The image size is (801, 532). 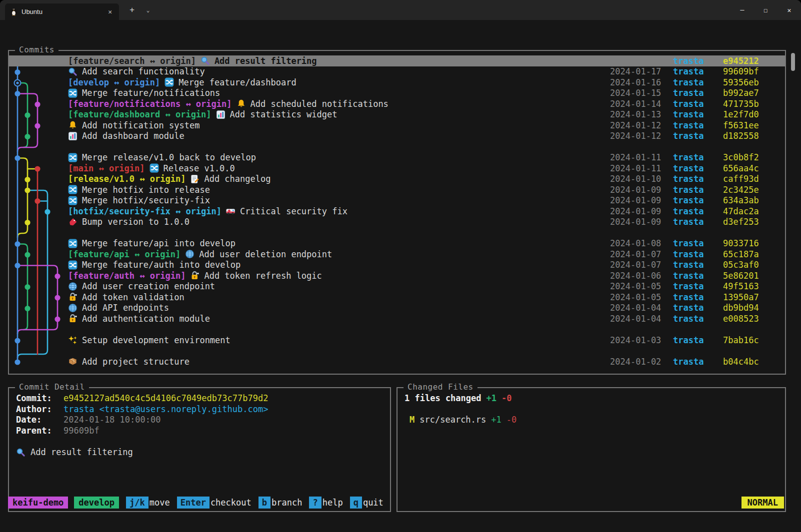 What do you see at coordinates (591, 450) in the screenshot?
I see `changed-files-panel: Changed Files 1 files changed+1-0 Msrc/s…` at bounding box center [591, 450].